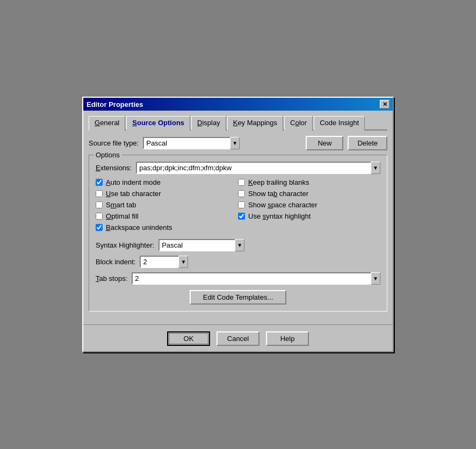  Describe the element at coordinates (309, 216) in the screenshot. I see `use-syntax-row: Use syntax highlight` at that location.